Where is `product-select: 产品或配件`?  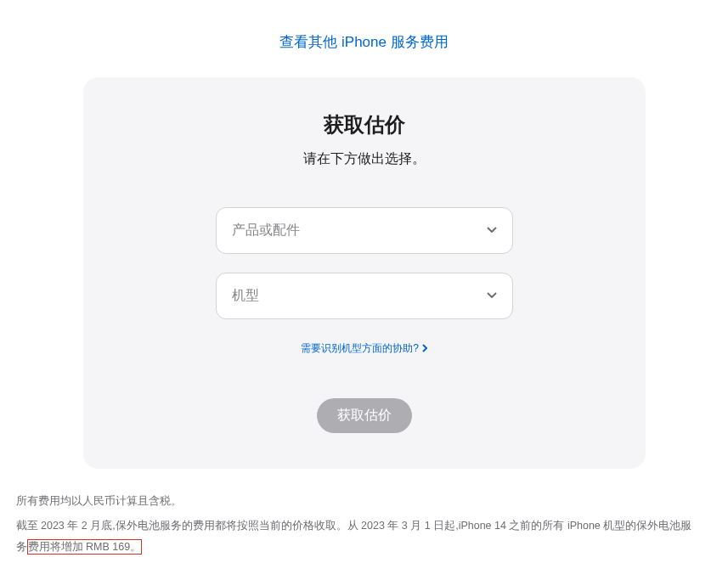 product-select: 产品或配件 is located at coordinates (364, 231).